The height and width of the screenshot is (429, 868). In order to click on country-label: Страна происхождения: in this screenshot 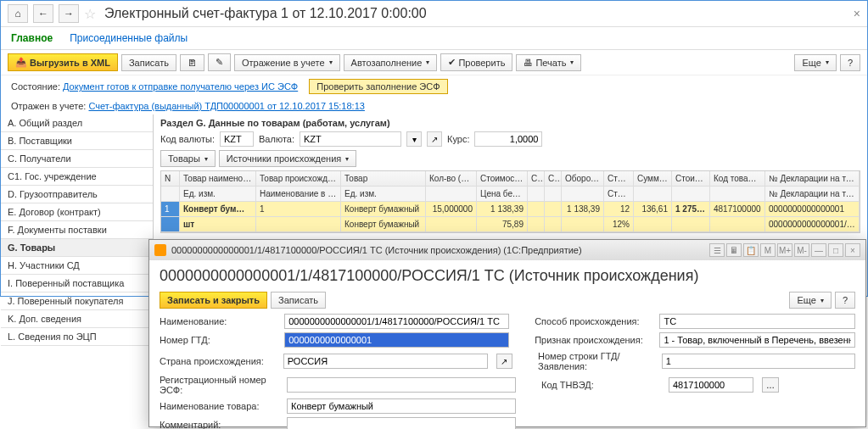, I will do `click(217, 361)`.